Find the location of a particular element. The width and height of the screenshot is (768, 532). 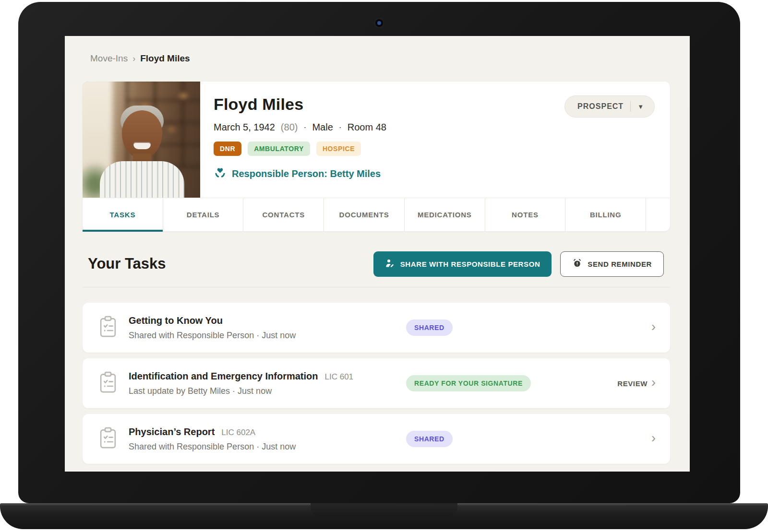

tasks-title: Your Tasks is located at coordinates (127, 264).